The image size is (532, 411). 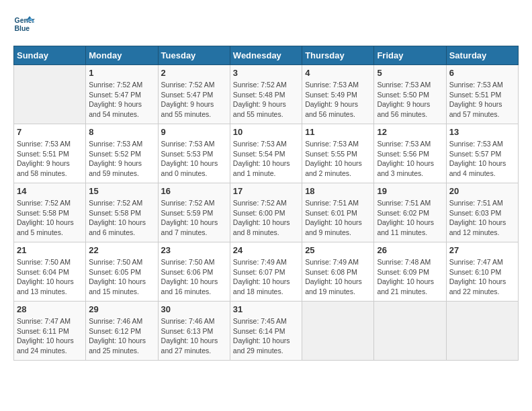 What do you see at coordinates (338, 191) in the screenshot?
I see `day-number: 18` at bounding box center [338, 191].